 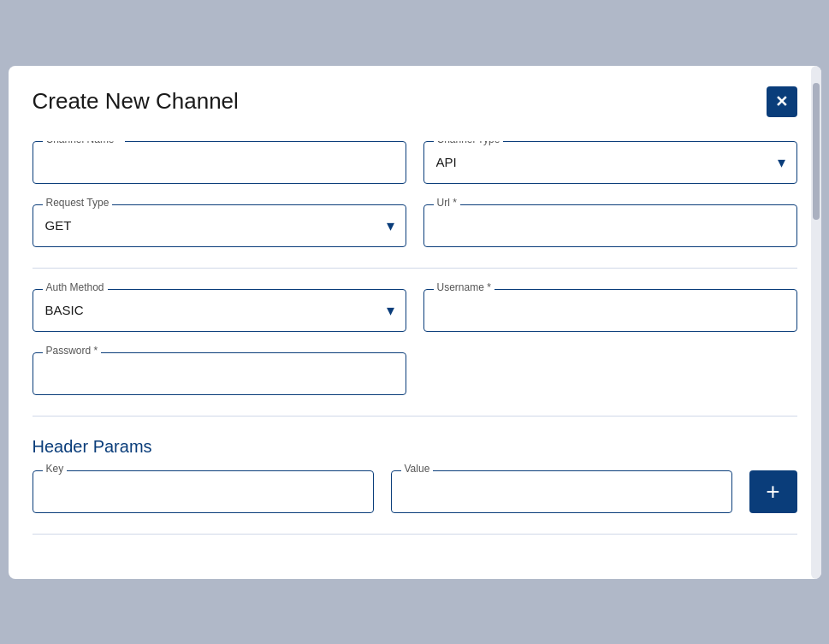 What do you see at coordinates (415, 102) in the screenshot?
I see `modal-header: Create New Channel ✕` at bounding box center [415, 102].